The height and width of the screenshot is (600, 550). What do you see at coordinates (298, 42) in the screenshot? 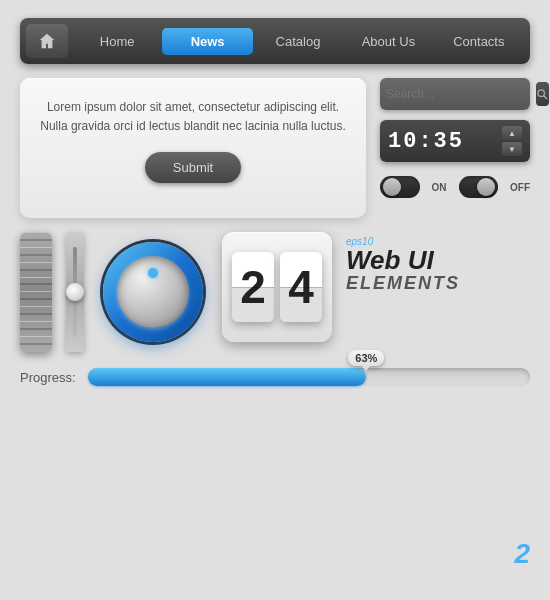
I see `nav-item-catalog: Catalog` at bounding box center [298, 42].